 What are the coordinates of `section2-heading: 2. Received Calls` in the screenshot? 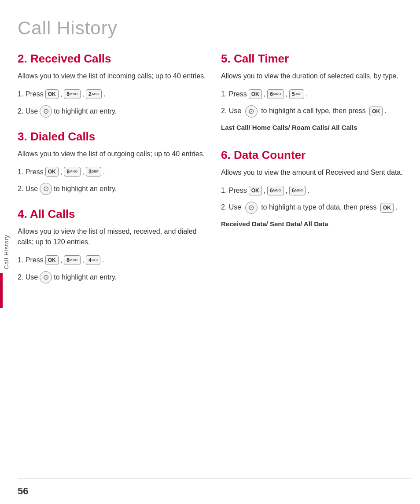 It's located at (113, 59).